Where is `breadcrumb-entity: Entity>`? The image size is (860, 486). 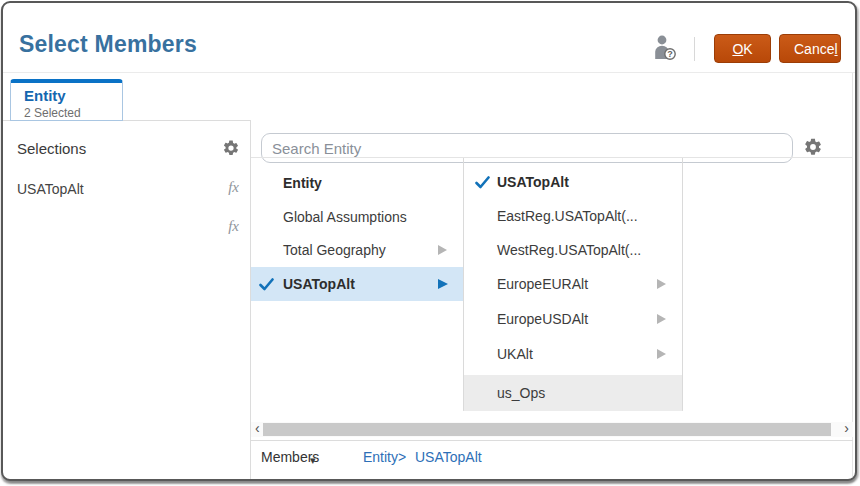 breadcrumb-entity: Entity> is located at coordinates (384, 457).